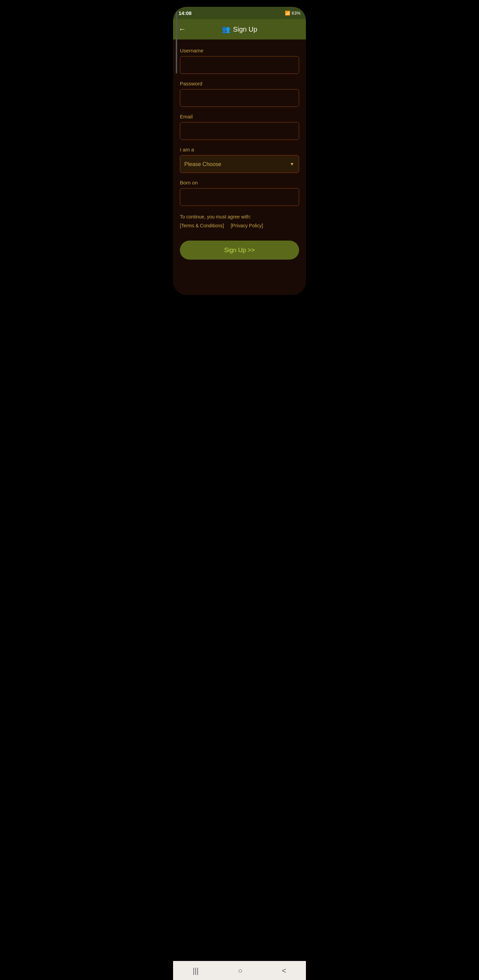  I want to click on signup-form: Username Password Email I am a Please Ch…, so click(240, 167).